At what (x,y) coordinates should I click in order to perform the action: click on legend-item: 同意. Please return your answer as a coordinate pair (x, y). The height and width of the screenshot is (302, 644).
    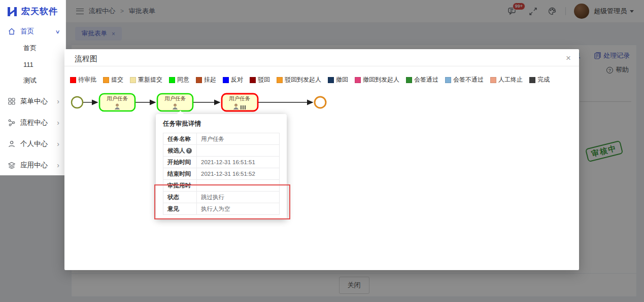
    Looking at the image, I should click on (179, 80).